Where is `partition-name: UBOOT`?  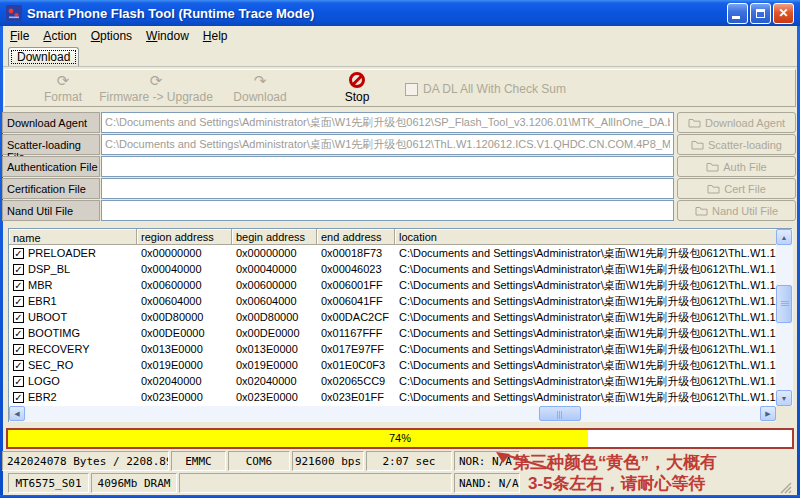
partition-name: UBOOT is located at coordinates (48, 317).